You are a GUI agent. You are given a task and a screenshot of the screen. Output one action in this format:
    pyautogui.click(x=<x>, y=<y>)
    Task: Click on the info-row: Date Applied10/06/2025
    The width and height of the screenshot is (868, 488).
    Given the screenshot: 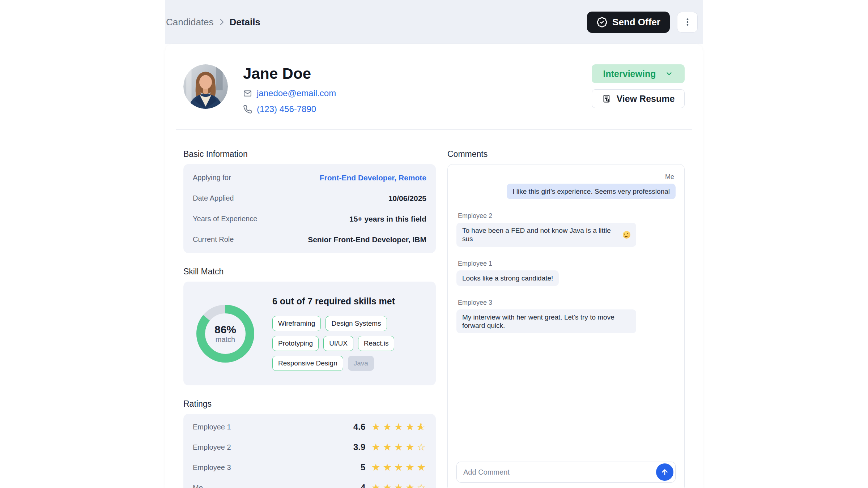 What is the action you would take?
    pyautogui.click(x=310, y=198)
    